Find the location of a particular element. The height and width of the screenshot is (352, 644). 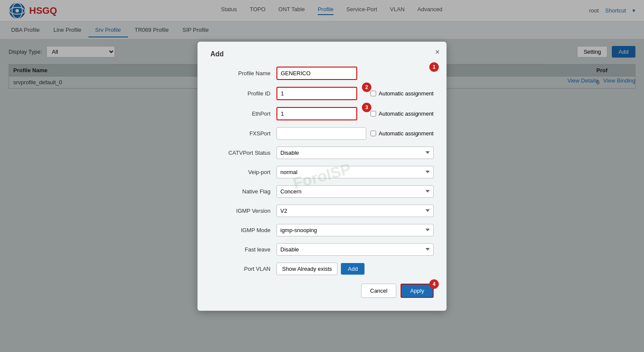

step-badge-3: 3 is located at coordinates (367, 107).